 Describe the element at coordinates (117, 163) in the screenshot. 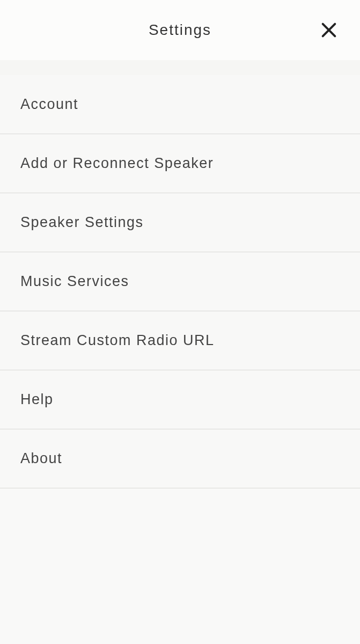

I see `list-item-label: Add or Reconnect Speaker` at that location.